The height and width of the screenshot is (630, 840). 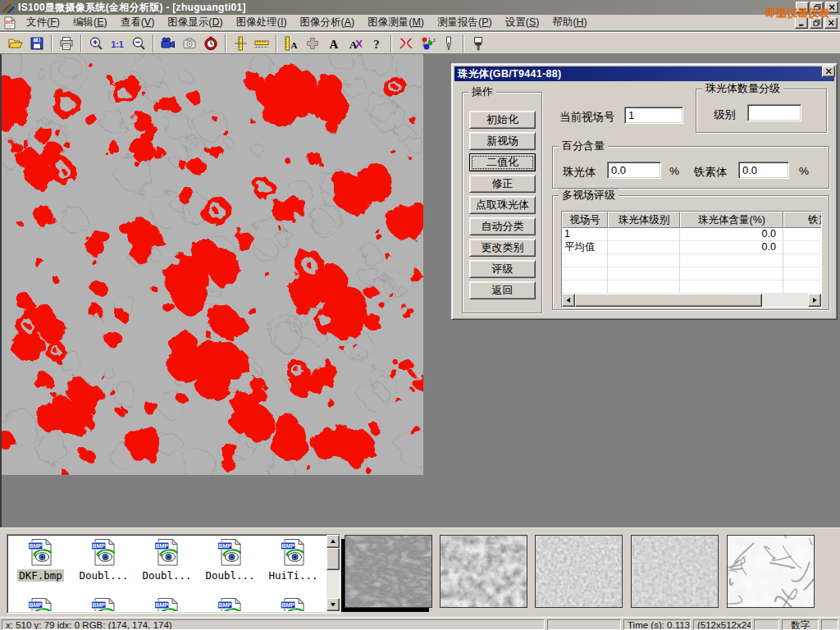 I want to click on actual-size-icon: 1:1, so click(x=117, y=43).